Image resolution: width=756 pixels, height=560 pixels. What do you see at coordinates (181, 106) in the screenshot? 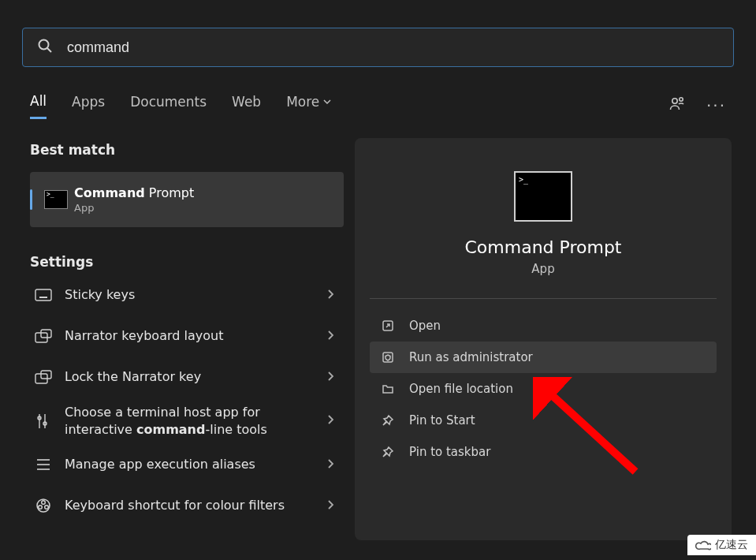
I see `tabs: All Apps Documents Web More` at bounding box center [181, 106].